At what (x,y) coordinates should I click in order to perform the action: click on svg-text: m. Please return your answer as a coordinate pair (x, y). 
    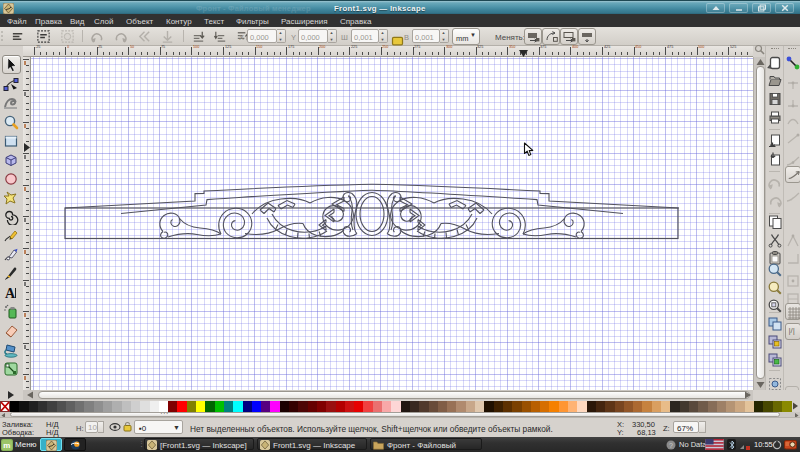
    Looking at the image, I should click on (6, 446).